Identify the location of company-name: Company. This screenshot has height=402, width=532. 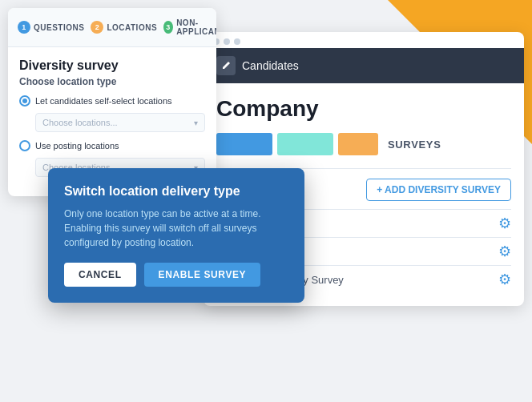
(364, 109).